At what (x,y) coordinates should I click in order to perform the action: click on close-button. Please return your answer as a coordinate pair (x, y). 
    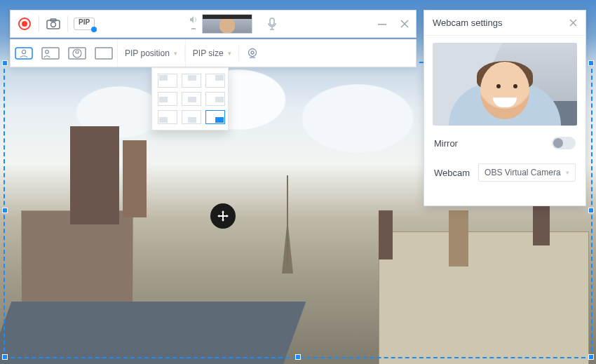
    Looking at the image, I should click on (405, 24).